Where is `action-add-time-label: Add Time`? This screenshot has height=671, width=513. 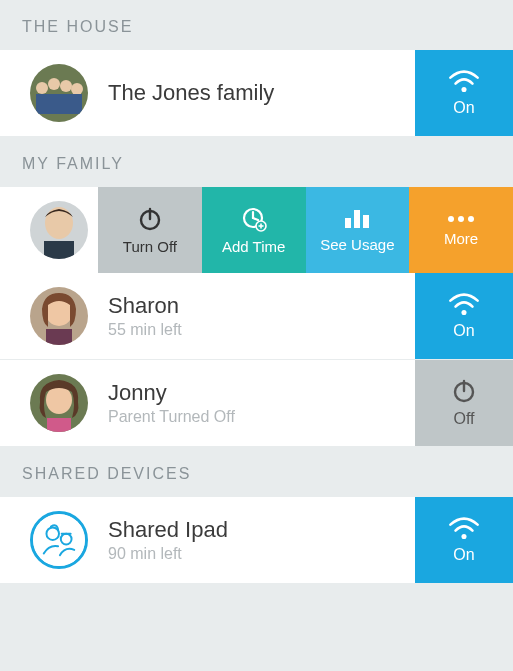
action-add-time-label: Add Time is located at coordinates (254, 246).